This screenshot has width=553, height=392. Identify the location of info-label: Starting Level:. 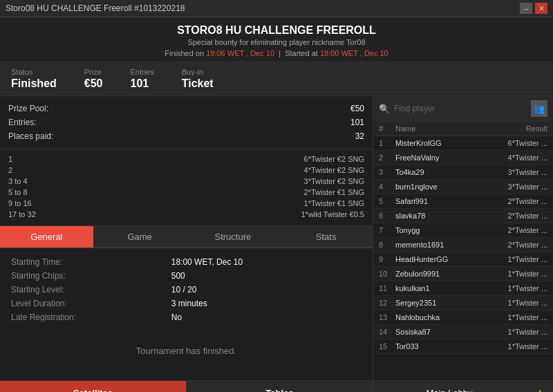
(88, 290).